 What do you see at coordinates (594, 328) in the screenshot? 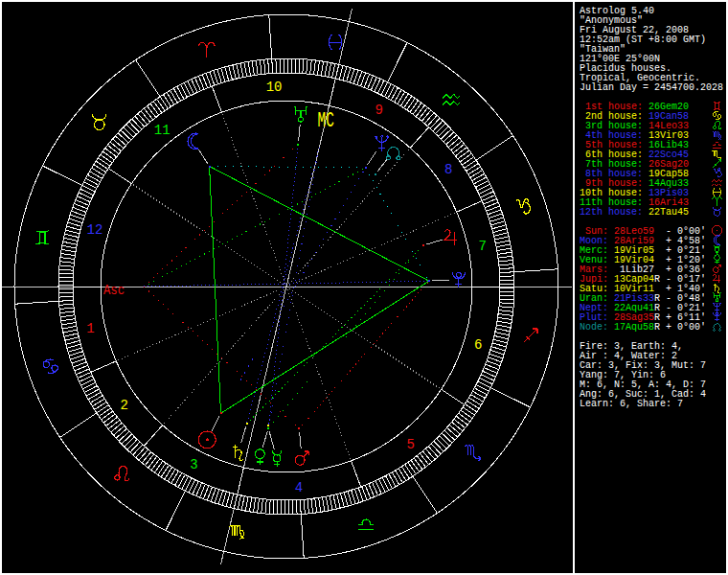
I see `svg-text: Node:` at bounding box center [594, 328].